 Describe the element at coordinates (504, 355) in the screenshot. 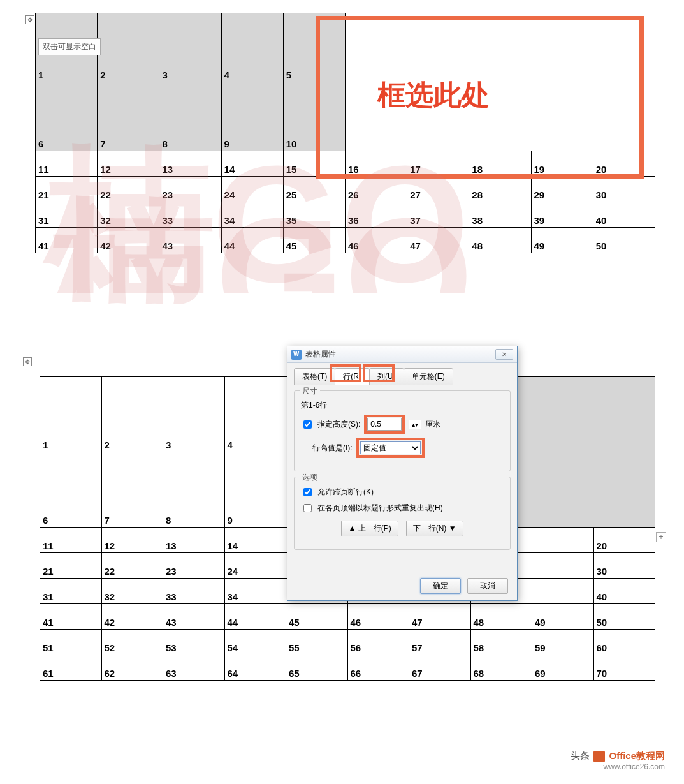

I see `close-button: ✕` at that location.